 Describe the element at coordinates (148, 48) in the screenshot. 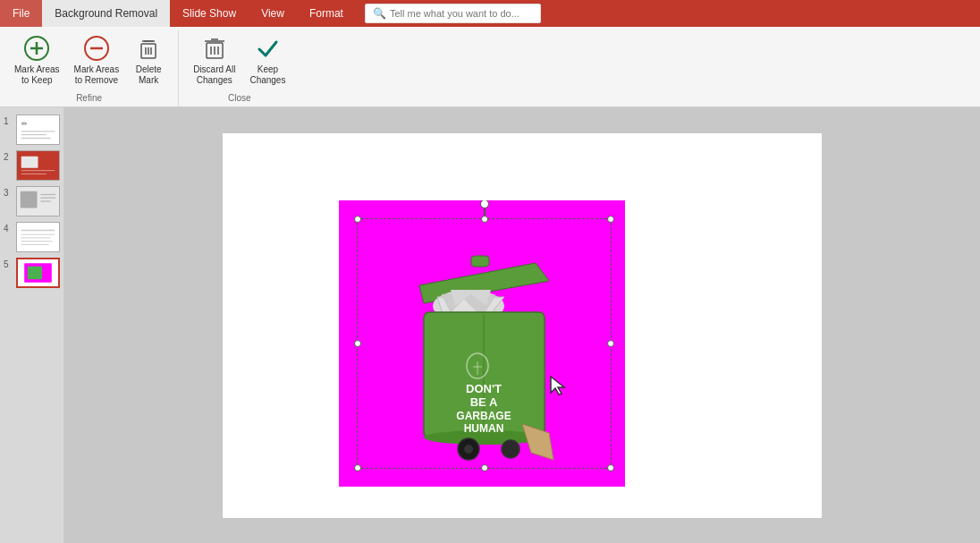

I see `delete-mark-icon` at that location.